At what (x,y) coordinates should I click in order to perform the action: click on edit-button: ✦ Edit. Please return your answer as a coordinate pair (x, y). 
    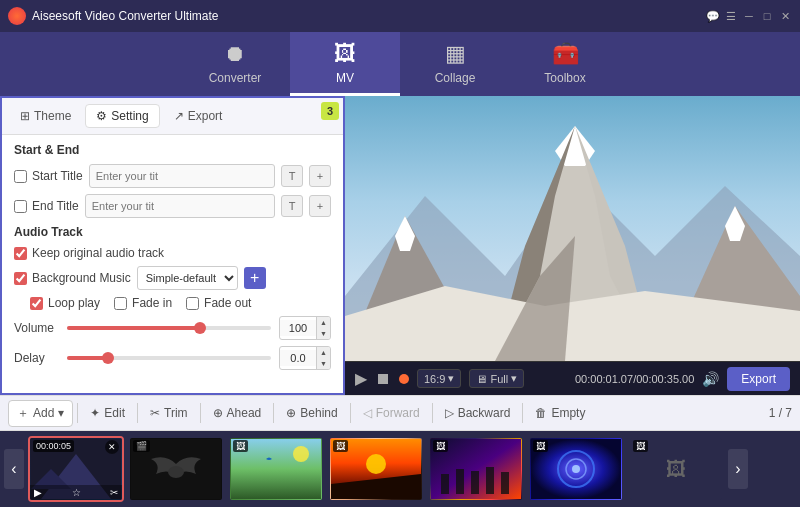
    Looking at the image, I should click on (108, 413).